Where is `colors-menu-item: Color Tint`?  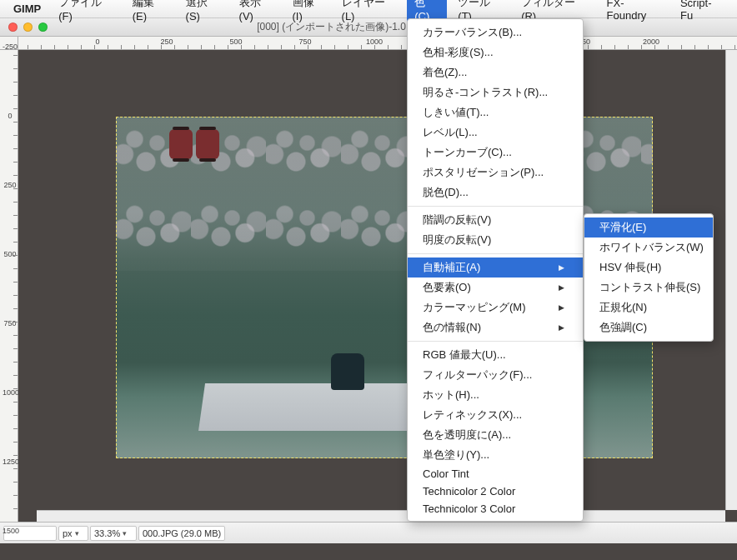 colors-menu-item: Color Tint is located at coordinates (495, 473).